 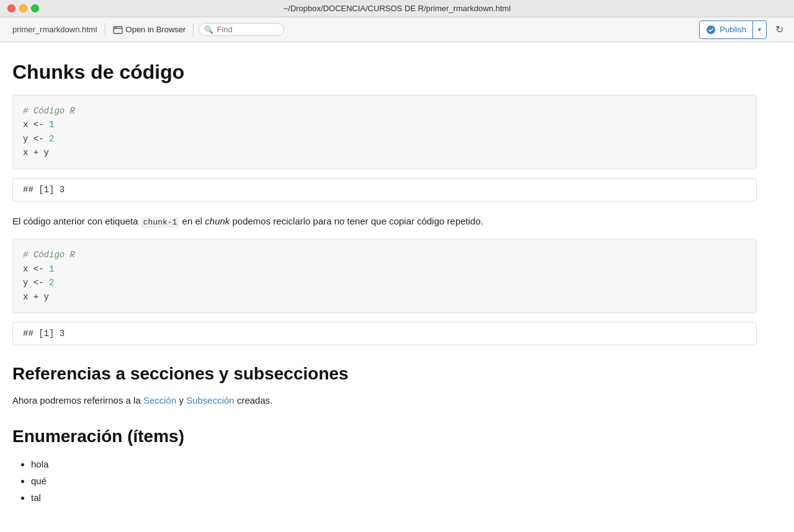 I want to click on code-comment-2: # Código R, so click(x=49, y=255).